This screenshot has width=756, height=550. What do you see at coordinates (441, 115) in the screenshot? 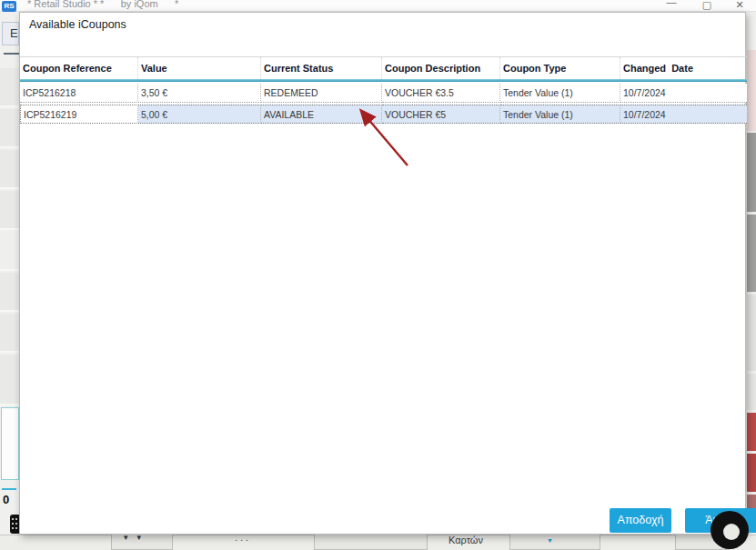
I see `cell-coupon-description: VOUCHER €5` at bounding box center [441, 115].